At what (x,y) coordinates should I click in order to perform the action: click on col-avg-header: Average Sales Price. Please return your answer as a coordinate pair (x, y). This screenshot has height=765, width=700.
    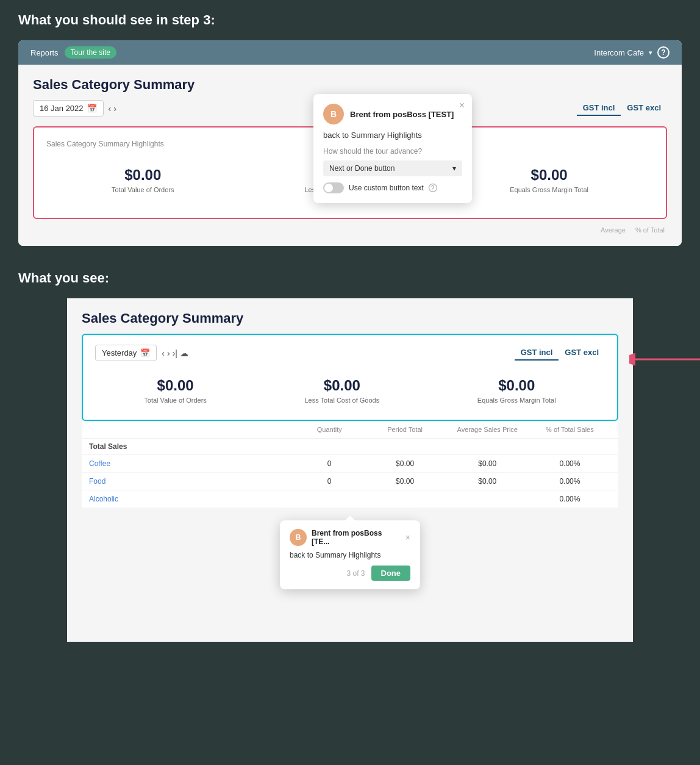
    Looking at the image, I should click on (488, 429).